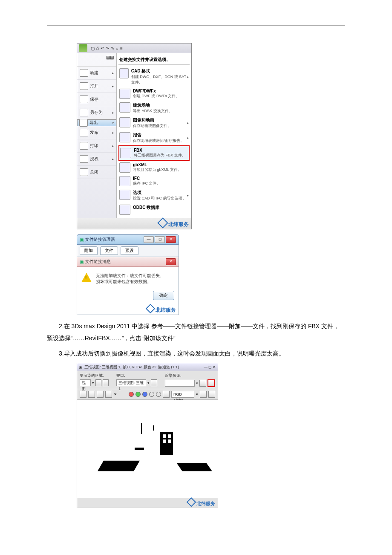  What do you see at coordinates (97, 136) in the screenshot?
I see `app-menu-left: ▤▤ 新建▸ 打开▸ 保存 另存为▸ 导出▸ 发布▸ 打印▸ 授权▸ 关闭` at bounding box center [97, 136].